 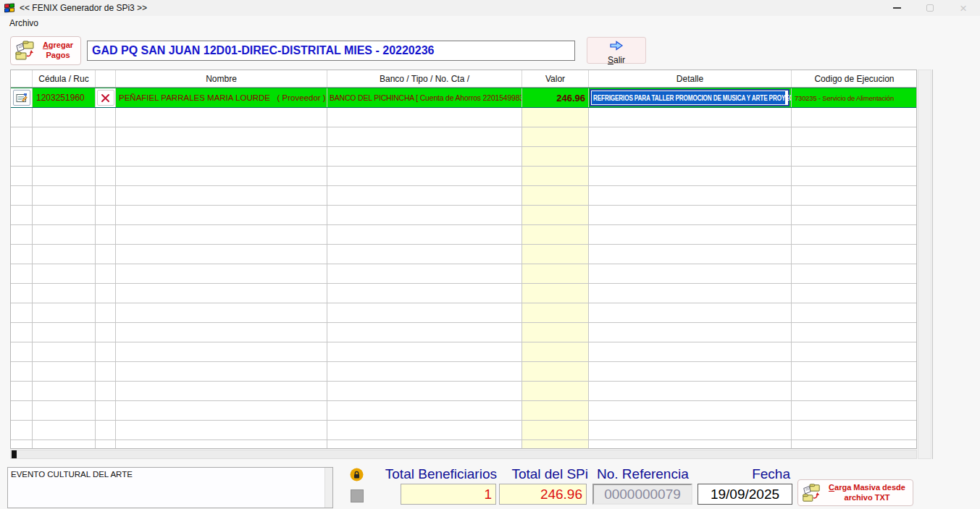 What do you see at coordinates (424, 78) in the screenshot?
I see `header-banco: Banco / Tipo / No. Cta /` at bounding box center [424, 78].